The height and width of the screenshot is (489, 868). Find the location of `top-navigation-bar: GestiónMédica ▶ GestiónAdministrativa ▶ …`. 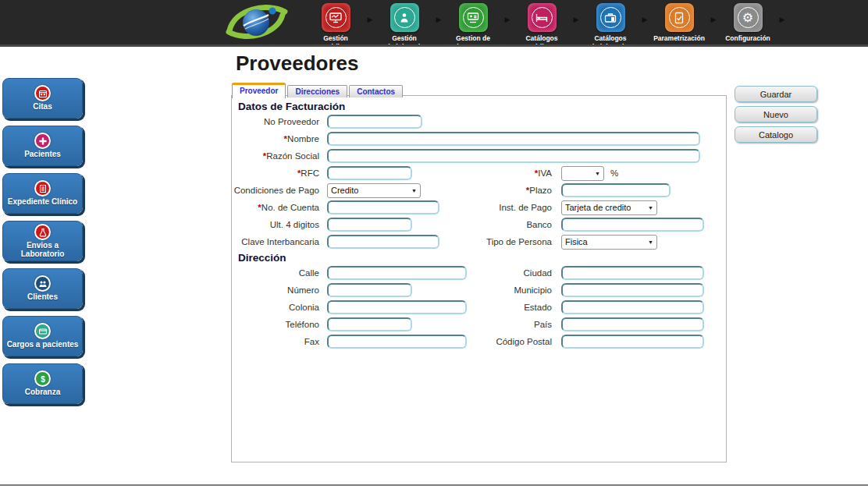

top-navigation-bar: GestiónMédica ▶ GestiónAdministrativa ▶ … is located at coordinates (434, 22).